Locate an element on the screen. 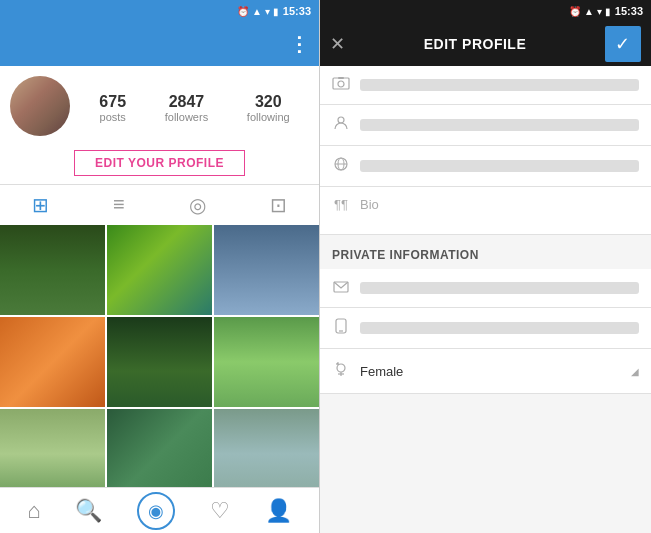 This screenshot has height=533, width=651. private-info-section: PRIVATE INFORMATION is located at coordinates (486, 252).